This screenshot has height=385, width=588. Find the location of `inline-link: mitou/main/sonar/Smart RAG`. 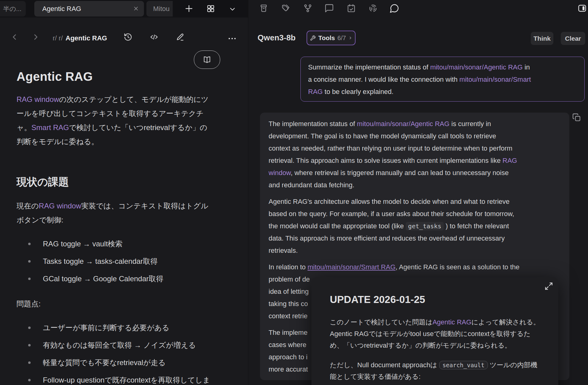

inline-link: mitou/main/sonar/Smart RAG is located at coordinates (352, 267).